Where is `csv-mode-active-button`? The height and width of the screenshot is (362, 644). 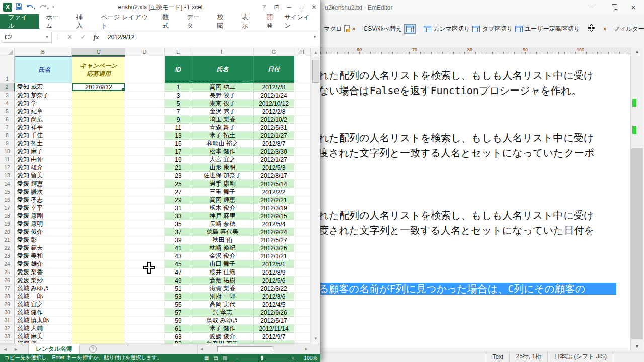 csv-mode-active-button is located at coordinates (410, 29).